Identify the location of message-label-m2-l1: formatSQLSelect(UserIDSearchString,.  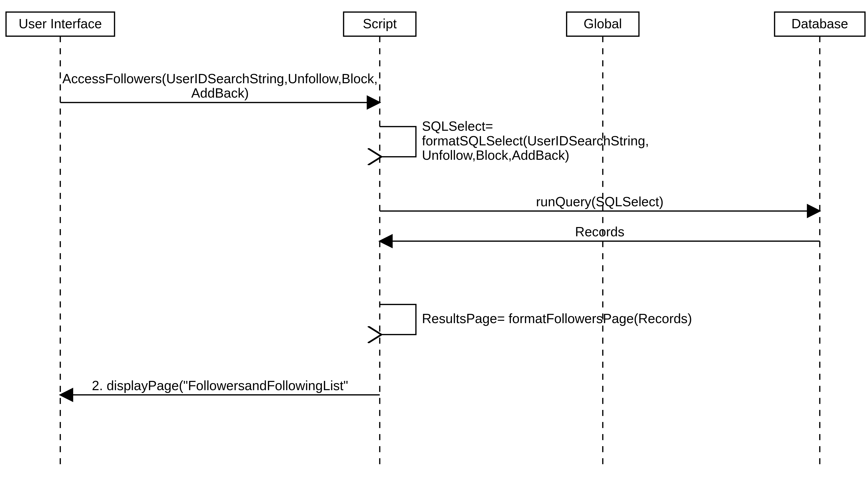
(535, 141).